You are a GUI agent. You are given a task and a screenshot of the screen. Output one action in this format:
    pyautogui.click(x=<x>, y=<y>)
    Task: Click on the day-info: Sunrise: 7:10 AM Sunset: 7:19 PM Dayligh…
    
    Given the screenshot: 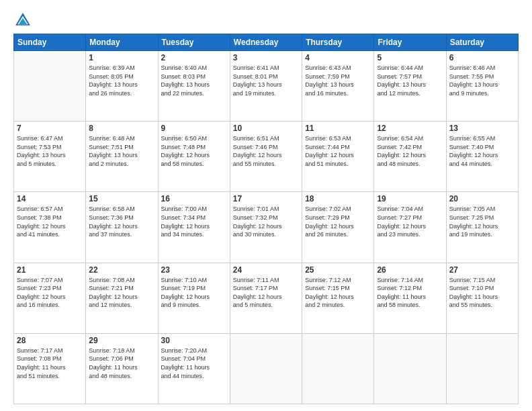 What is the action you would take?
    pyautogui.click(x=194, y=293)
    